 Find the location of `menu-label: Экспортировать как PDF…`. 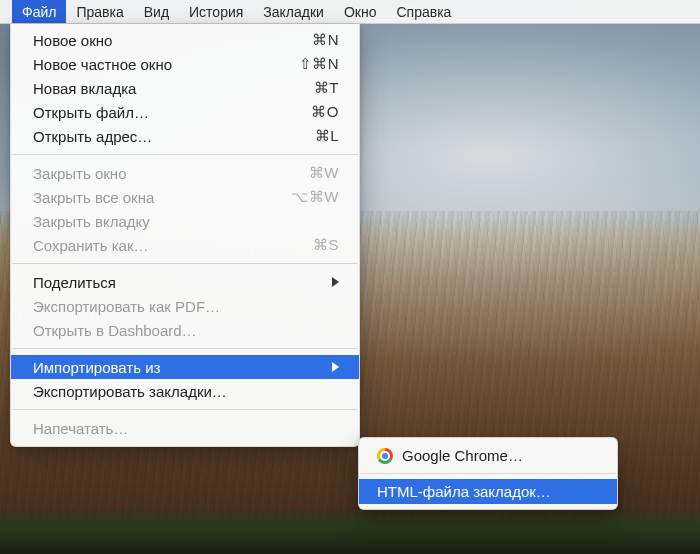

menu-label: Экспортировать как PDF… is located at coordinates (126, 306).